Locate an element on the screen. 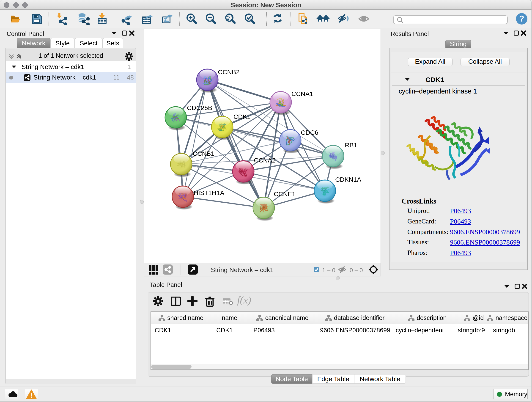 Image resolution: width=532 pixels, height=402 pixels. svg-text: RB1 is located at coordinates (351, 145).